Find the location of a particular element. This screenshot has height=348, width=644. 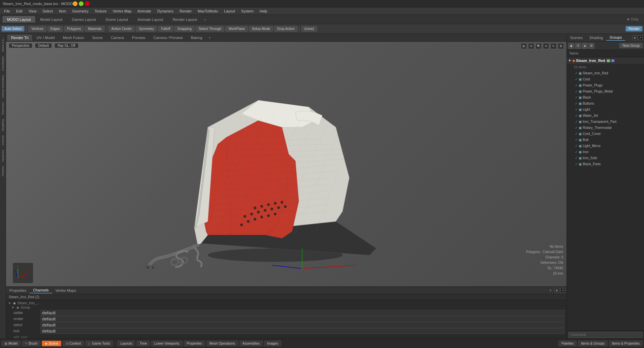

groups-btn-1: ◉ is located at coordinates (571, 46).